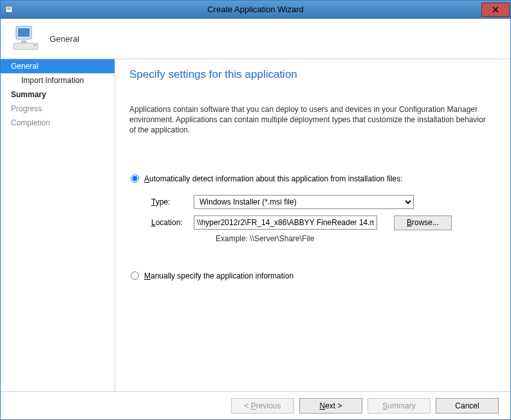 This screenshot has height=420, width=511. What do you see at coordinates (219, 276) in the screenshot?
I see `radio-manual-label: Manually specify the application informa…` at bounding box center [219, 276].